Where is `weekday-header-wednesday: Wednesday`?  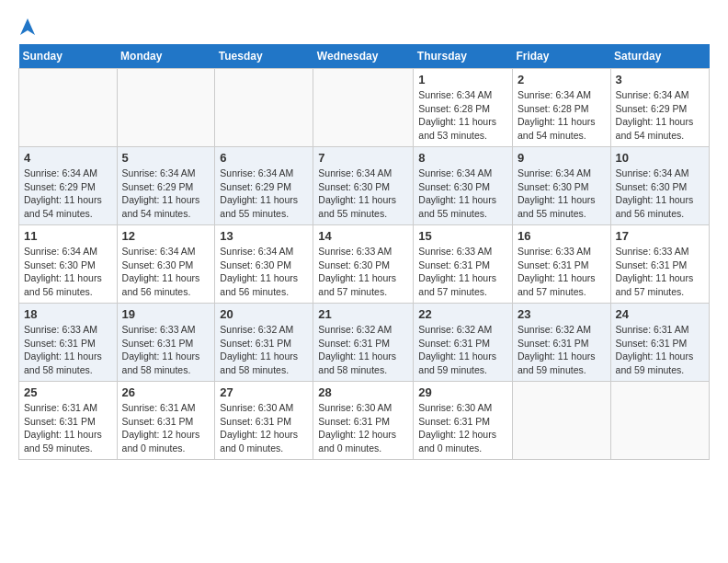 weekday-header-wednesday: Wednesday is located at coordinates (364, 57).